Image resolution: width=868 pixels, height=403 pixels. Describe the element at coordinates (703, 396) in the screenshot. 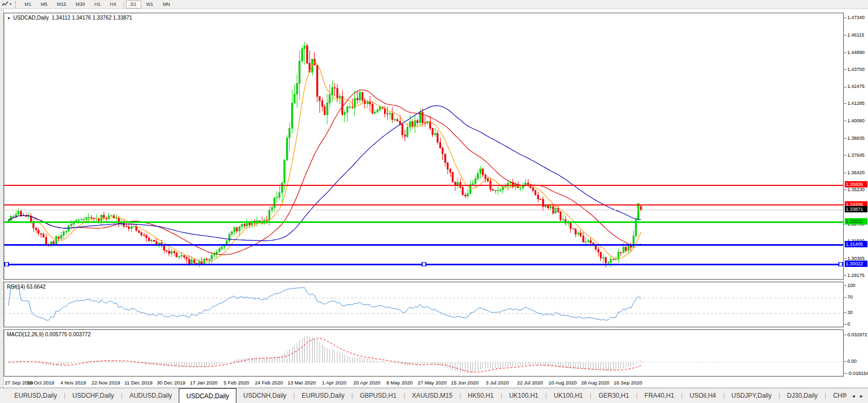

I see `symbol-tab-usoil-h4: USOil,H4` at that location.